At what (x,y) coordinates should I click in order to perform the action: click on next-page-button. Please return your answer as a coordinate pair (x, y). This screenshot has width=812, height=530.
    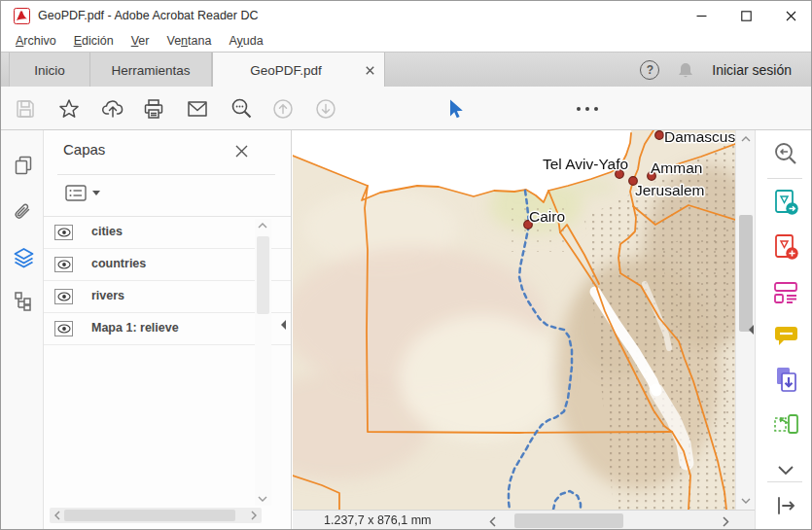
    Looking at the image, I should click on (326, 109).